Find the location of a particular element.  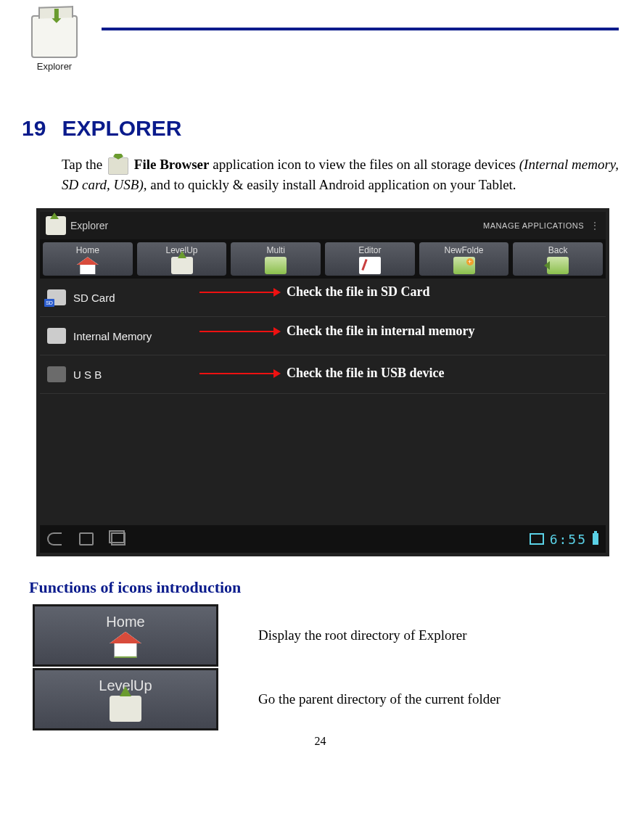

file-browser-icon is located at coordinates (118, 166).